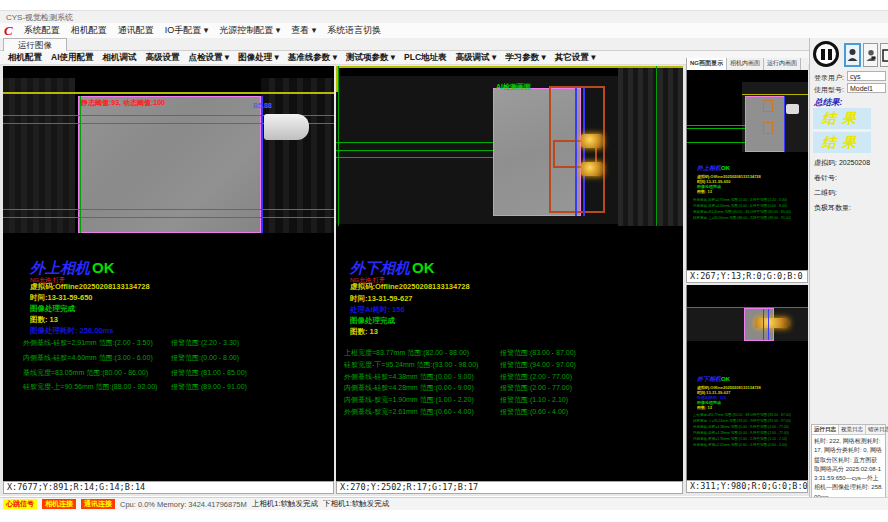 Image resolution: width=888 pixels, height=522 pixels. Describe the element at coordinates (749, 218) in the screenshot. I see `mini-measurement-row: 硅胶宽度-上=90.56mm 范围:(88.00 - 92.00) 报警范围:(…` at that location.